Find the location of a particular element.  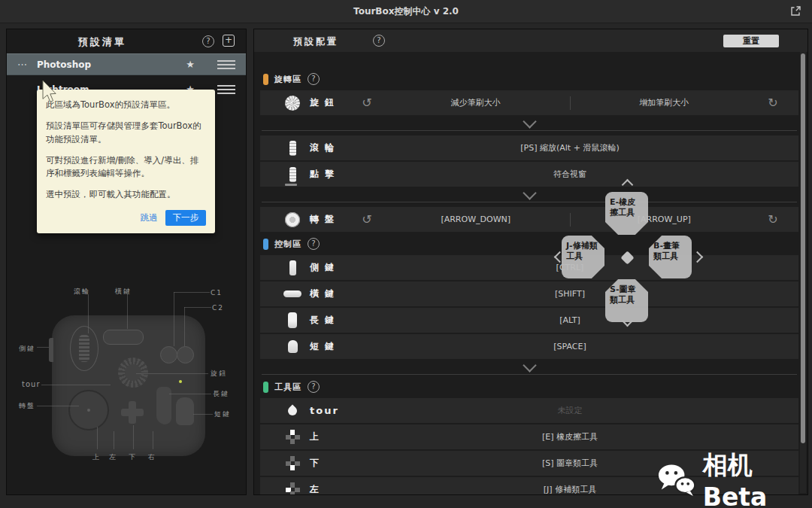

device-label-下: 下 is located at coordinates (132, 458).